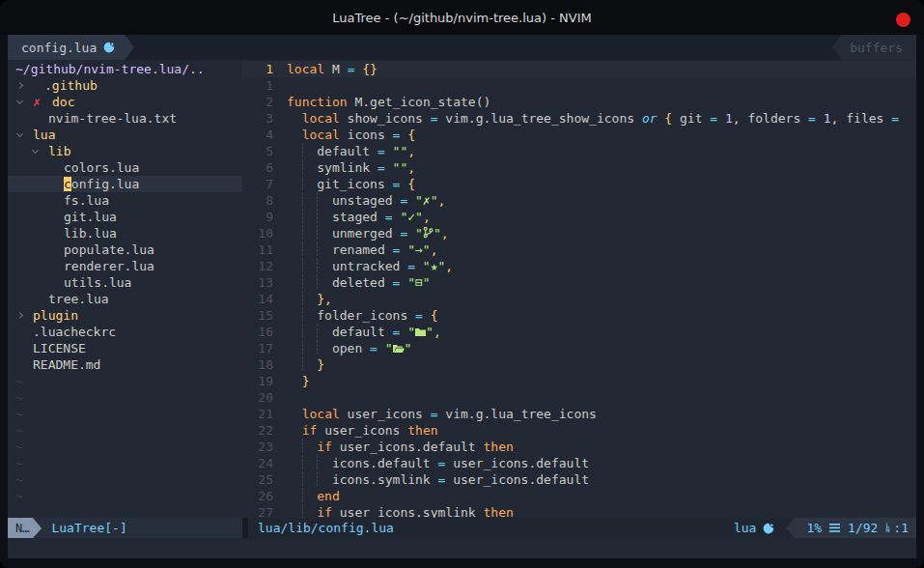 The height and width of the screenshot is (568, 924). What do you see at coordinates (421, 332) in the screenshot?
I see `folder-icon` at bounding box center [421, 332].